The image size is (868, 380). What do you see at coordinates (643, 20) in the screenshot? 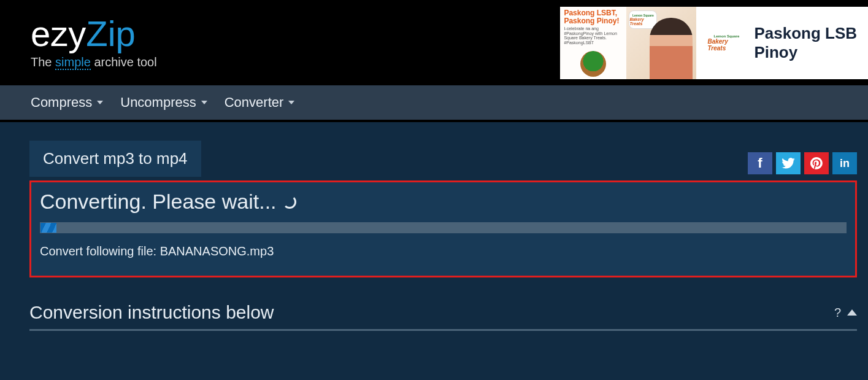
I see `ad-badge: Lemon Square Bakery Treats` at bounding box center [643, 20].